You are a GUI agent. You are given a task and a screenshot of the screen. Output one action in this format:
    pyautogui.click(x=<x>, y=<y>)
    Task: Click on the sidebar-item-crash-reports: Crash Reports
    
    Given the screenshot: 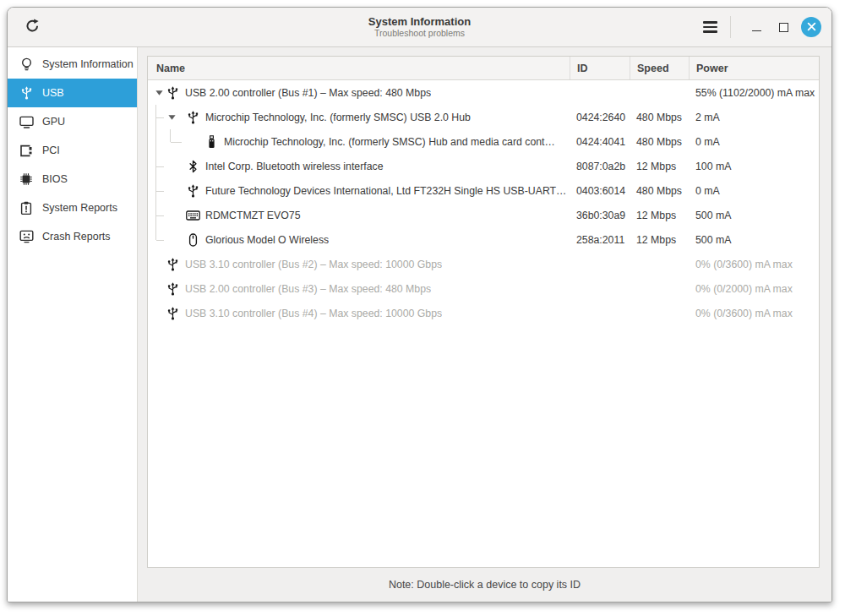 What is the action you would take?
    pyautogui.click(x=73, y=237)
    